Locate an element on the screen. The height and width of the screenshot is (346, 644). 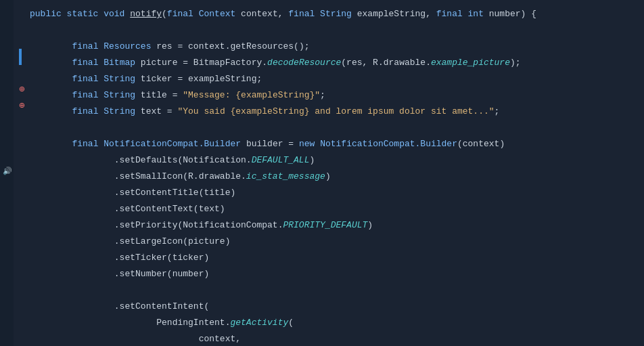
code-line: .setContentIntent( is located at coordinates (322, 301).